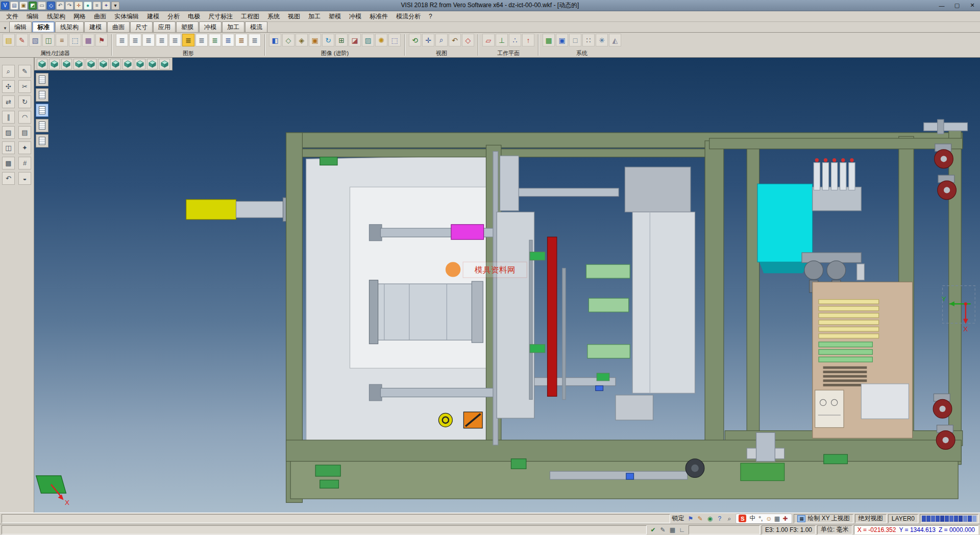 The height and width of the screenshot is (535, 980). I want to click on layers-icon: ≡, so click(97, 6).